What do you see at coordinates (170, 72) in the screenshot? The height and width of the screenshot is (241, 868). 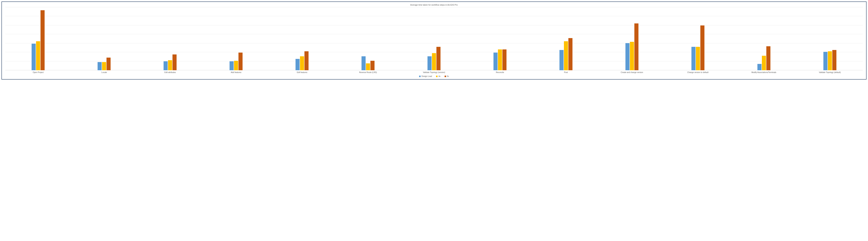 I see `x-tick-label: Edit attributes` at bounding box center [170, 72].